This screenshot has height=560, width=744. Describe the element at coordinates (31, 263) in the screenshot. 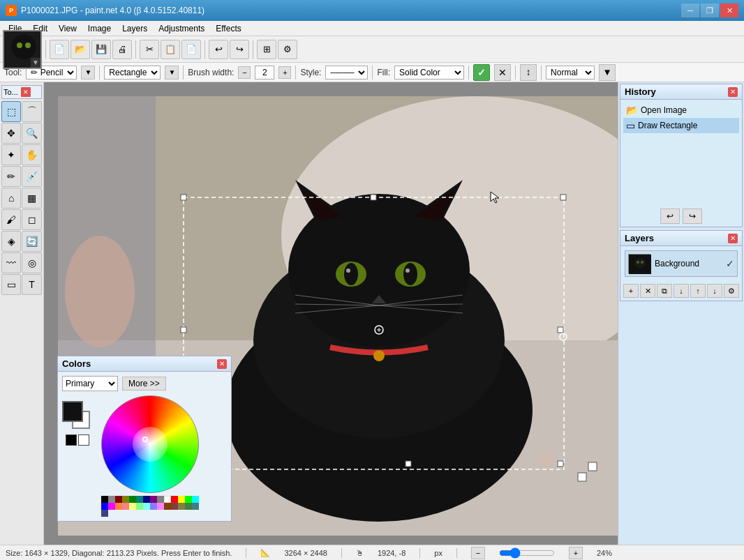

I see `blur-tool: ◎` at that location.